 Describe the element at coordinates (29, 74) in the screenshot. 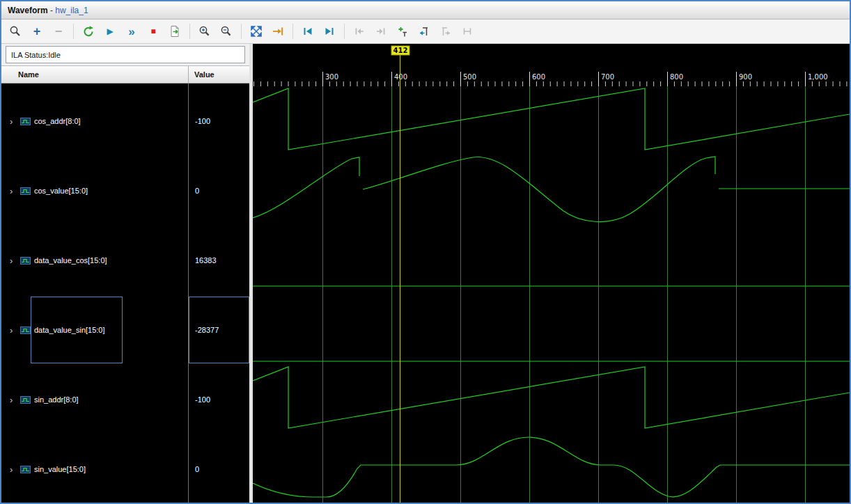

I see `column-header-name: Name` at that location.